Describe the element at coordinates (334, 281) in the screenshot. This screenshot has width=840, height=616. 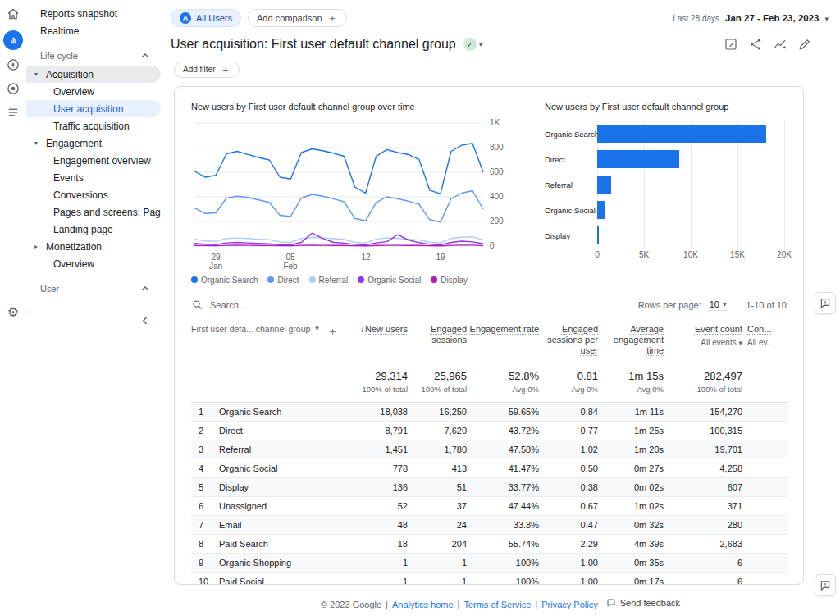
I see `legend-label: Referral` at that location.